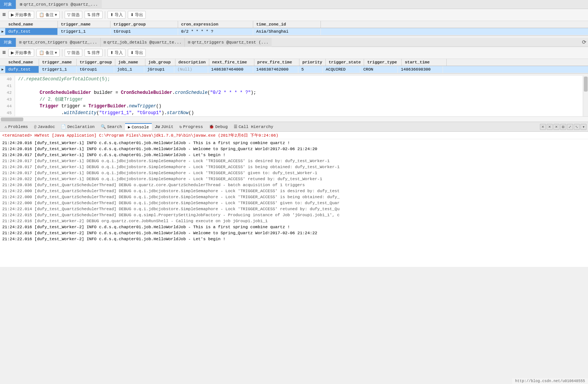 The image size is (588, 384). What do you see at coordinates (69, 53) in the screenshot?
I see `mid-filter-icon: ▽` at bounding box center [69, 53].